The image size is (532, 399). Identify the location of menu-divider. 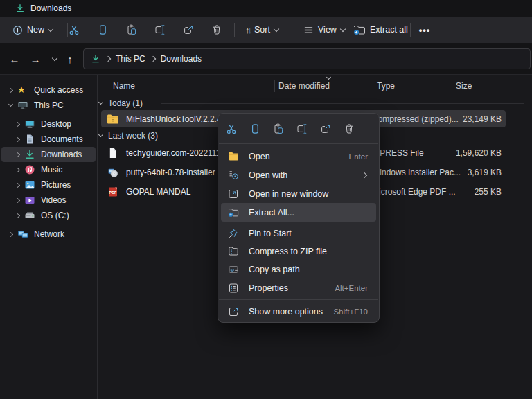
(299, 144).